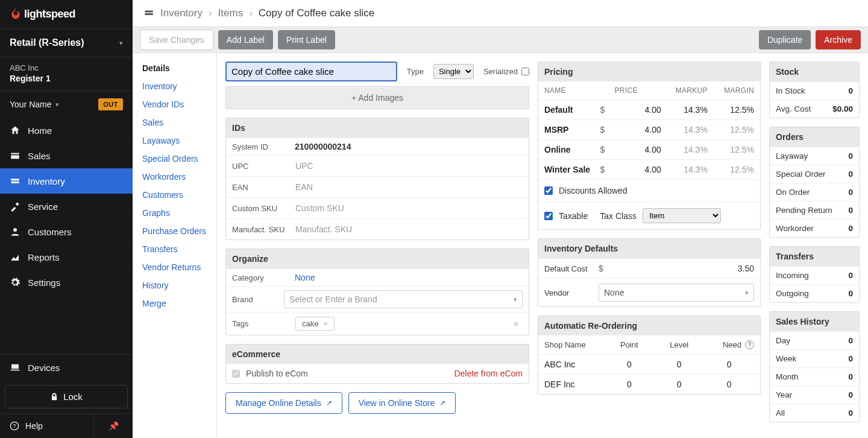 The width and height of the screenshot is (868, 438). What do you see at coordinates (442, 403) in the screenshot?
I see `external-link-icon: ↗` at bounding box center [442, 403].